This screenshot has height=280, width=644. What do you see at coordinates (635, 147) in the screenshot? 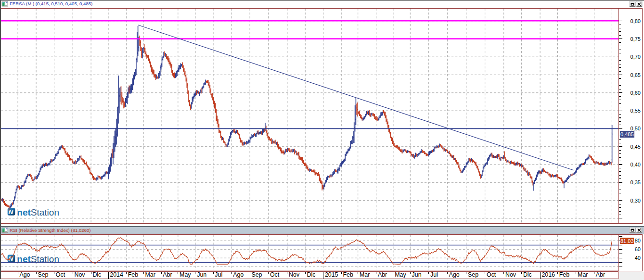
I see `svg-text: 0,45` at bounding box center [635, 147].